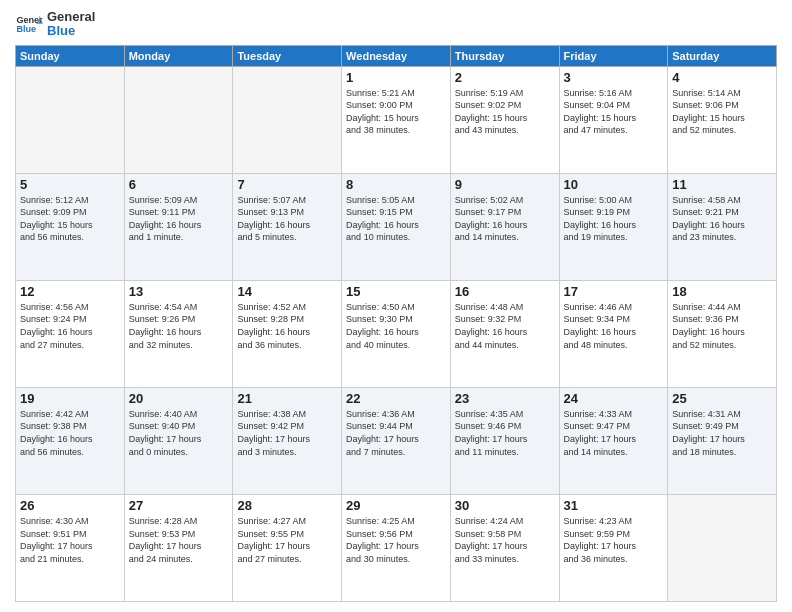 The height and width of the screenshot is (612, 792). Describe the element at coordinates (614, 433) in the screenshot. I see `day-info: Sunrise: 4:33 AM Sunset: 9:47 PM Dayligh…` at that location.